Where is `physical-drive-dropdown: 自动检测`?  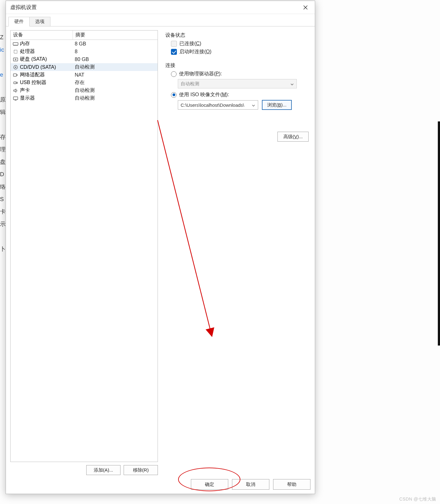 physical-drive-dropdown: 自动检测 is located at coordinates (237, 84).